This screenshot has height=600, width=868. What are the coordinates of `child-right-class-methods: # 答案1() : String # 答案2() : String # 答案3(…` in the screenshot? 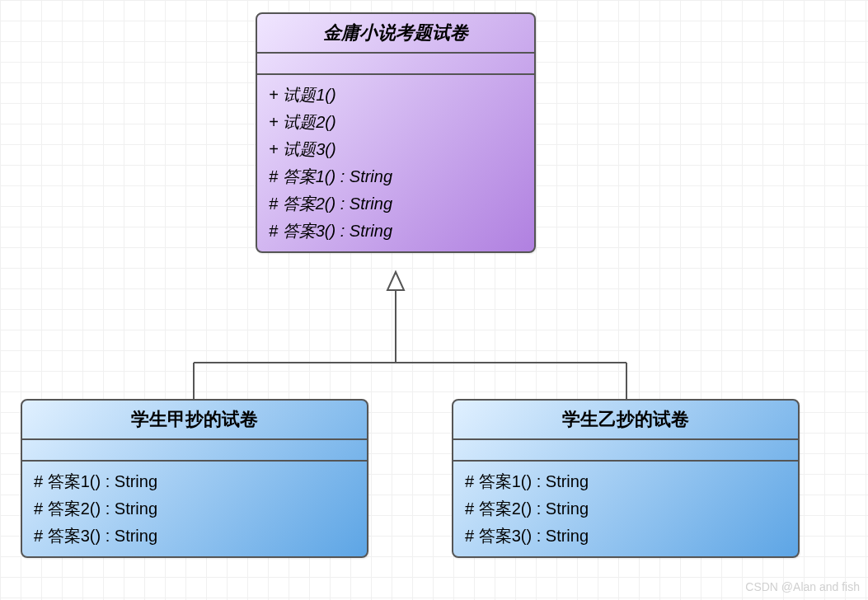 It's located at (626, 509).